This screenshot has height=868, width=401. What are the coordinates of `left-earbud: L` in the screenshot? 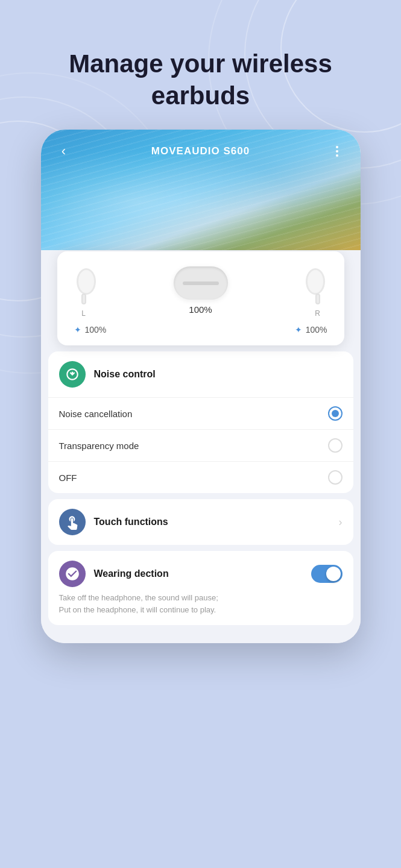 It's located at (84, 291).